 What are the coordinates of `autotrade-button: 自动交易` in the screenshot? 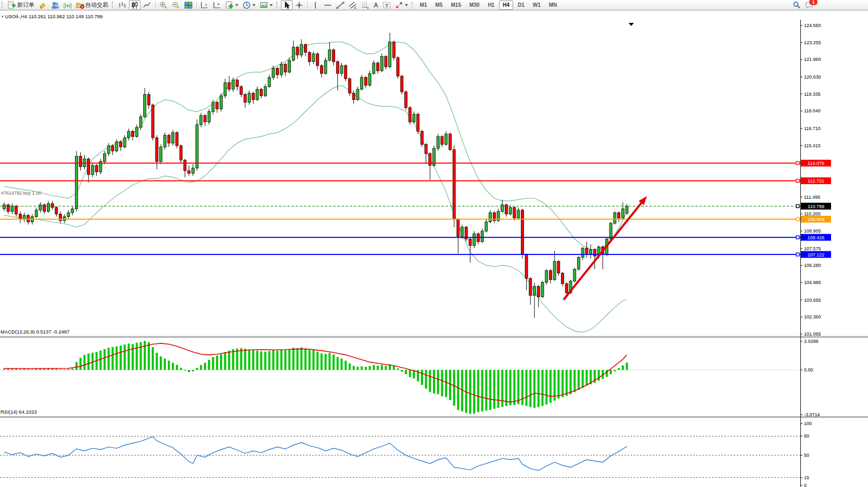 It's located at (92, 5).